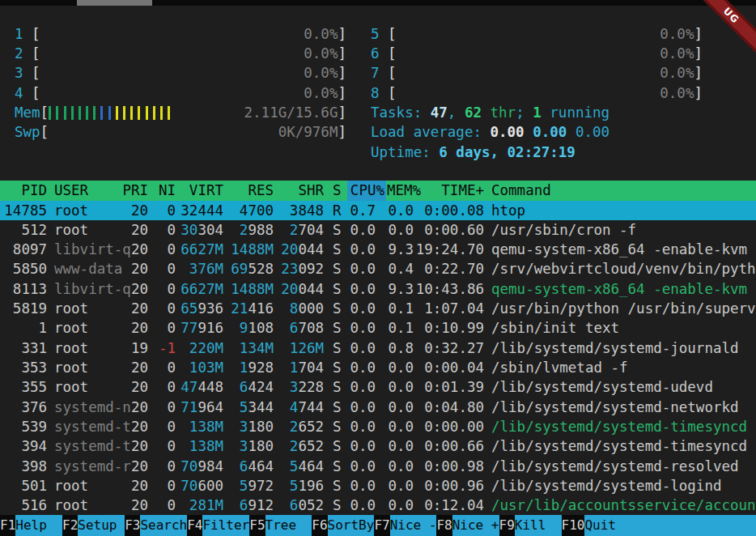 The height and width of the screenshot is (536, 756). I want to click on fkey-search: F3Search, so click(155, 525).